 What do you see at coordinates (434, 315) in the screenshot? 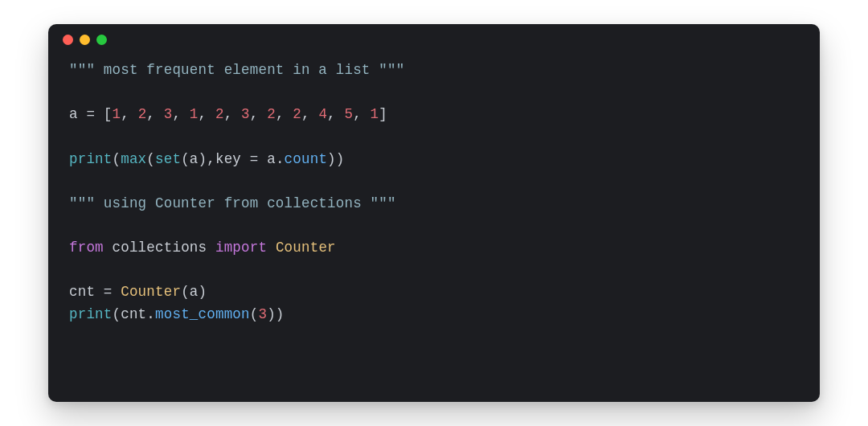
I see `code-line: print(cnt.most_common(3))` at bounding box center [434, 315].